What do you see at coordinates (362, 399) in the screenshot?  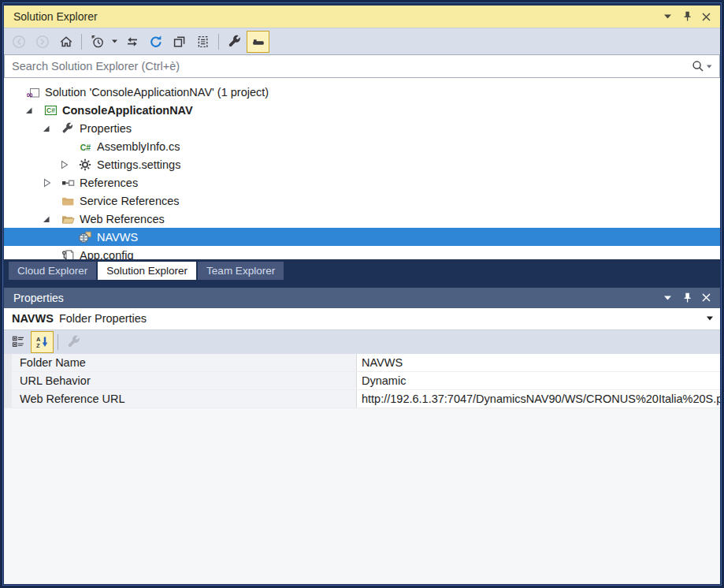 I see `property-row: Web Reference URL http://192.6.1.37:7047…` at bounding box center [362, 399].